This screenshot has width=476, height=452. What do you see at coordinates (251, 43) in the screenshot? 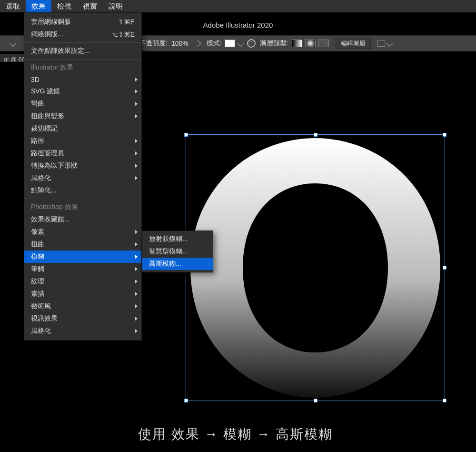
I see `recolor-icon` at bounding box center [251, 43].